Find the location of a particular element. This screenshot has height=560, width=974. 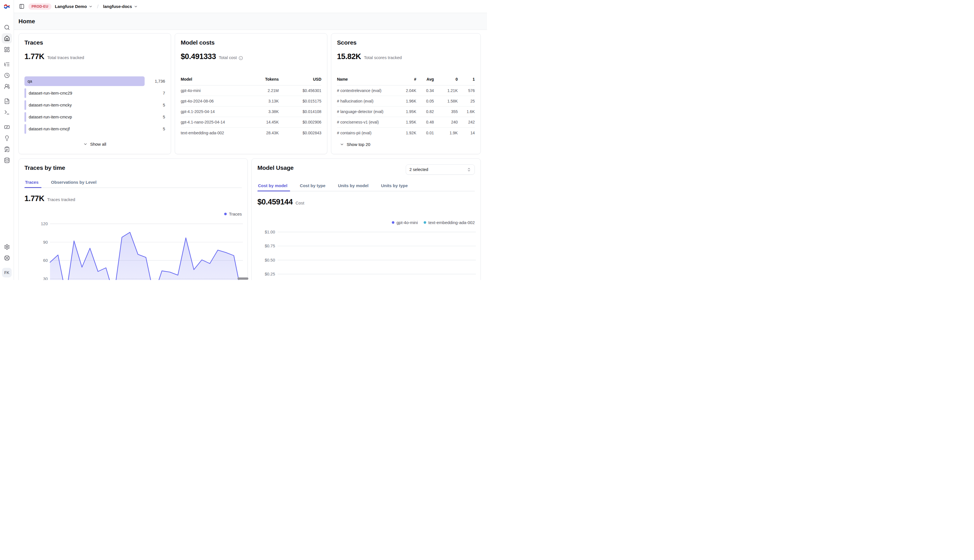

sidebar-item-insights is located at coordinates (7, 138).